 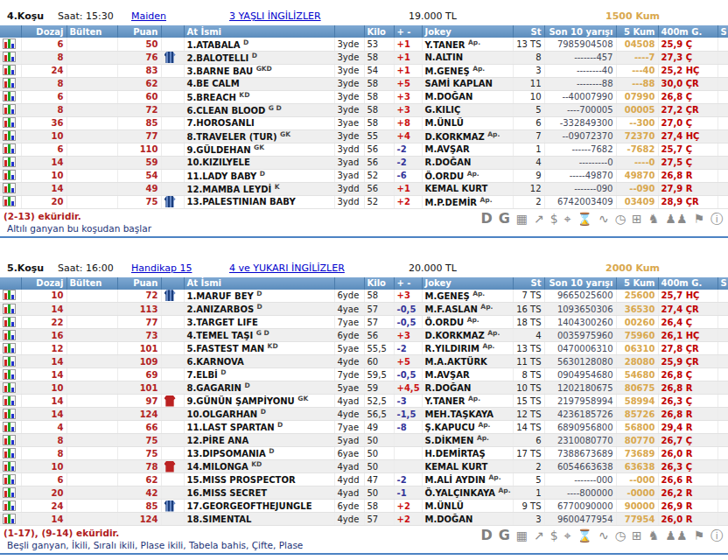 I want to click on cell-horse-name: 6.KARNOVA, so click(x=259, y=362).